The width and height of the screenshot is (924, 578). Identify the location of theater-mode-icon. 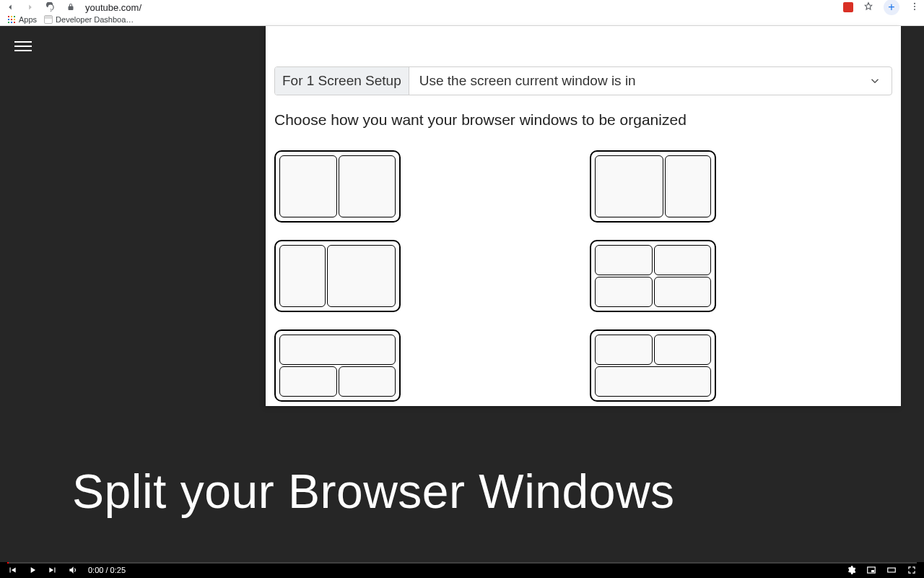
(892, 570).